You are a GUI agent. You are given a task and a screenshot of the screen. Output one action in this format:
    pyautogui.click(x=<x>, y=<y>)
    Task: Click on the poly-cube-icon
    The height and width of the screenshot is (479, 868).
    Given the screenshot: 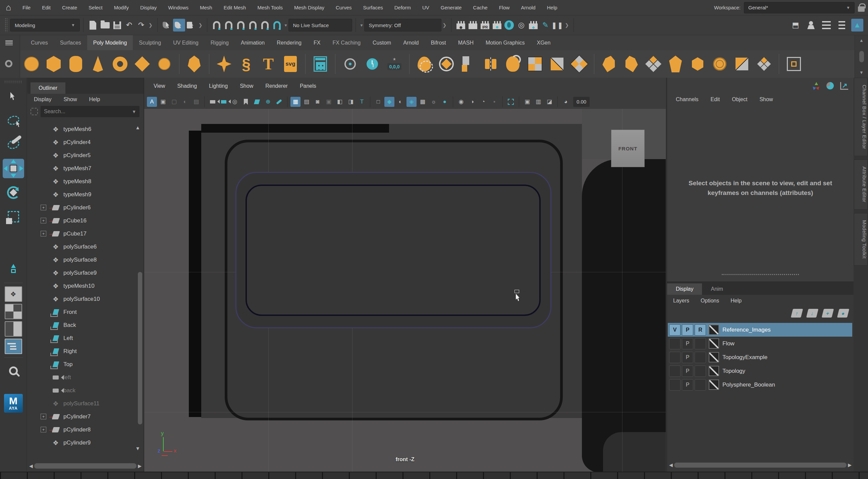 What is the action you would take?
    pyautogui.click(x=54, y=64)
    